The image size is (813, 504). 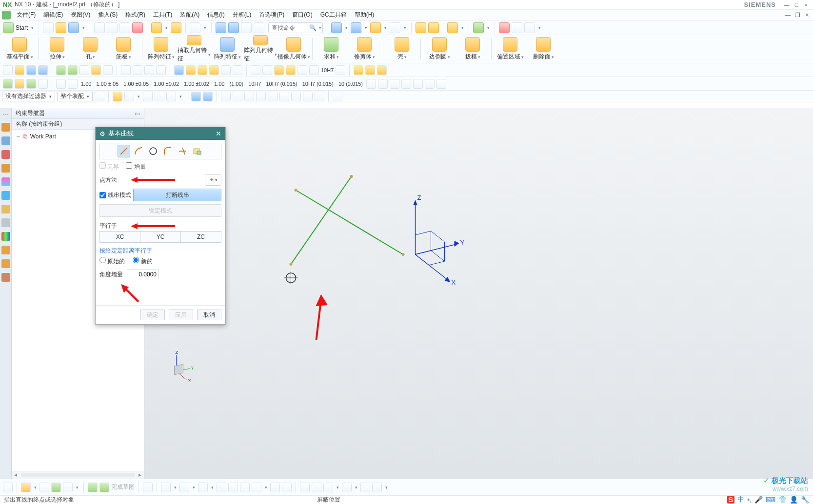 What do you see at coordinates (771, 500) in the screenshot?
I see `tray-kbd-icon: ⌨` at bounding box center [771, 500].